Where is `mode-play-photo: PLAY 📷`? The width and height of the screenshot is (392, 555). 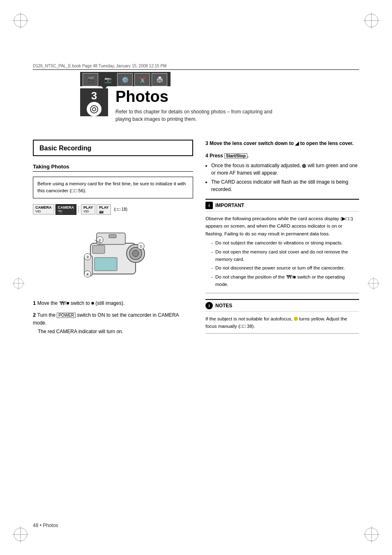 mode-play-photo: PLAY 📷 is located at coordinates (104, 210).